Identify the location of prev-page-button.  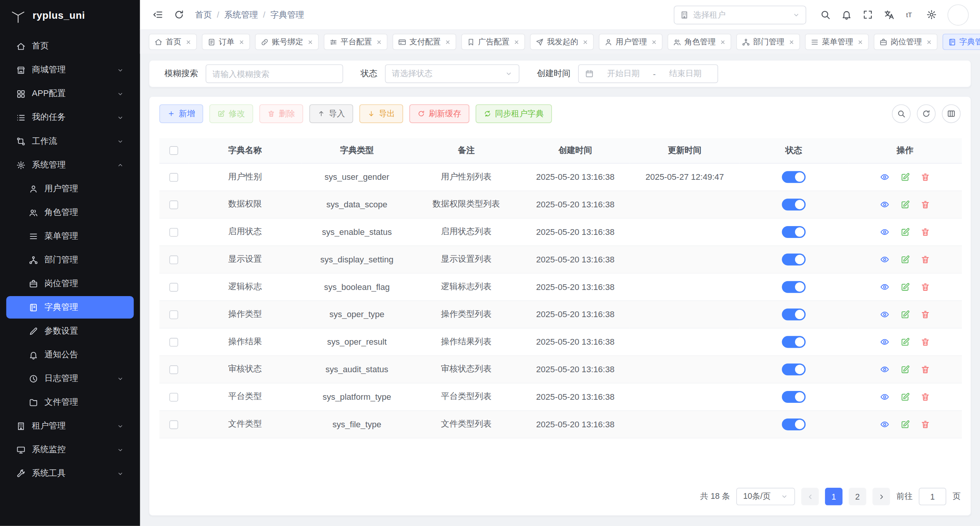
(810, 497).